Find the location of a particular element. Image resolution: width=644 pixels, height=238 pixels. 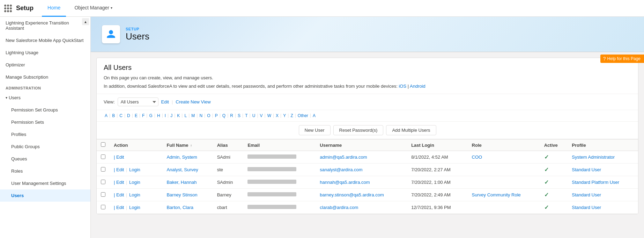

active-checkmark: ✓ is located at coordinates (547, 208).